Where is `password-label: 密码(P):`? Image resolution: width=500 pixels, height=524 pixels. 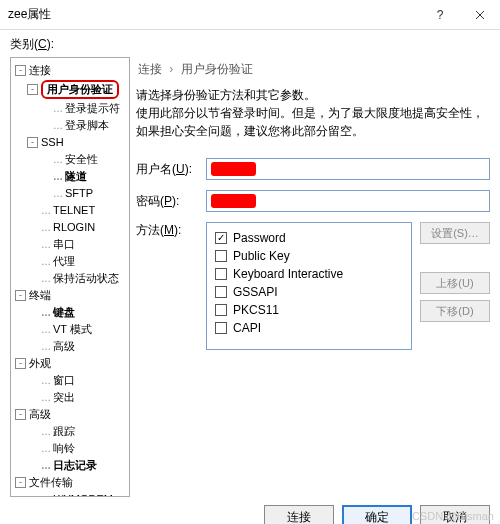
password-label: 密码(P): is located at coordinates (171, 202).